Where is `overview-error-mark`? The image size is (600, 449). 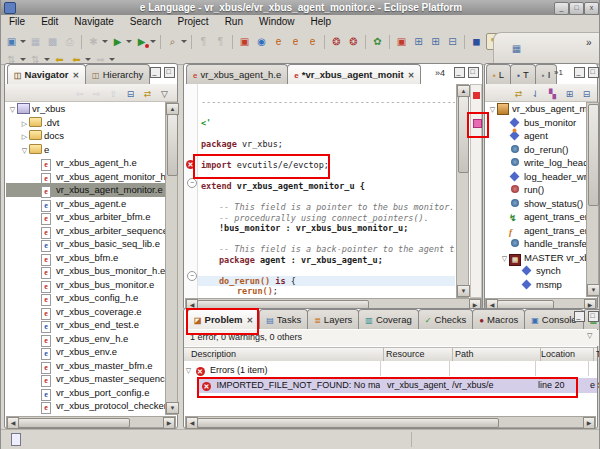
overview-error-mark is located at coordinates (476, 96).